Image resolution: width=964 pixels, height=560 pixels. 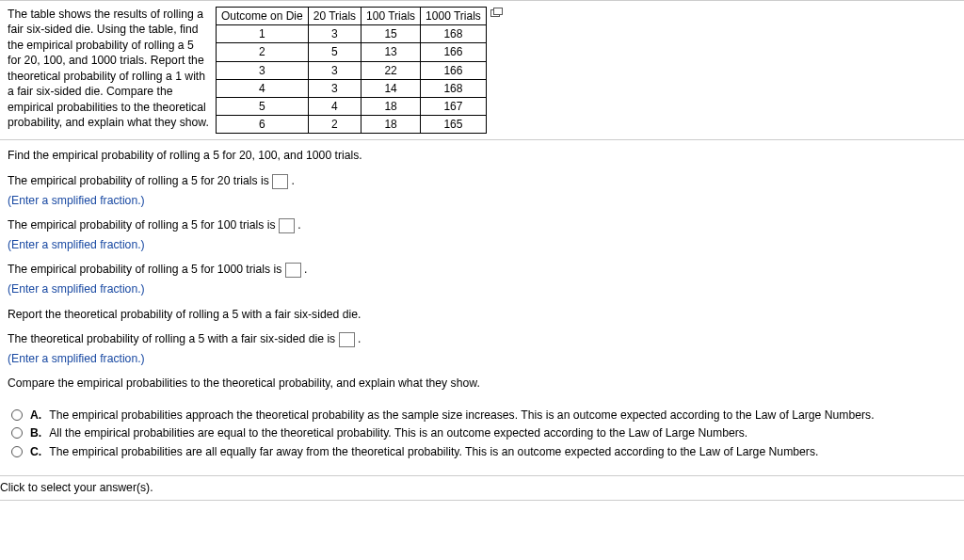 I want to click on col-20: 20 Trials, so click(x=334, y=17).